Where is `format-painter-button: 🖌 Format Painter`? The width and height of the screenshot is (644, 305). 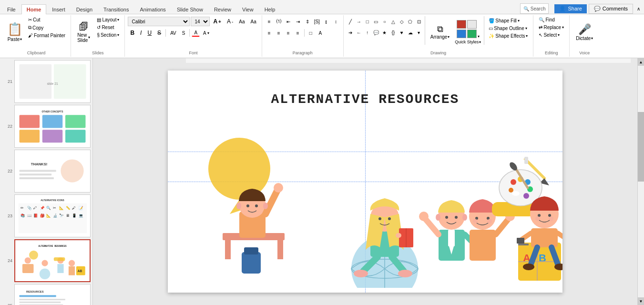
format-painter-button: 🖌 Format Painter is located at coordinates (47, 35).